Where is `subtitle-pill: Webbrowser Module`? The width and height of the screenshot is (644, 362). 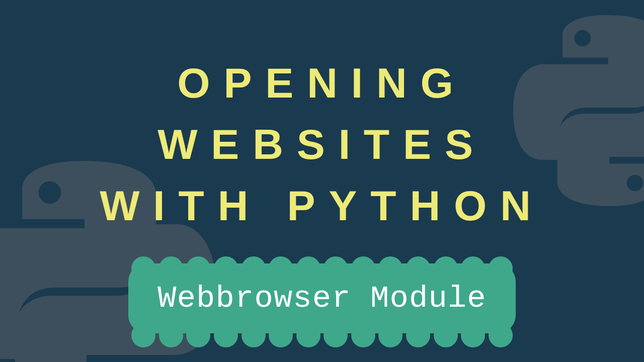
subtitle-pill: Webbrowser Module is located at coordinates (322, 299).